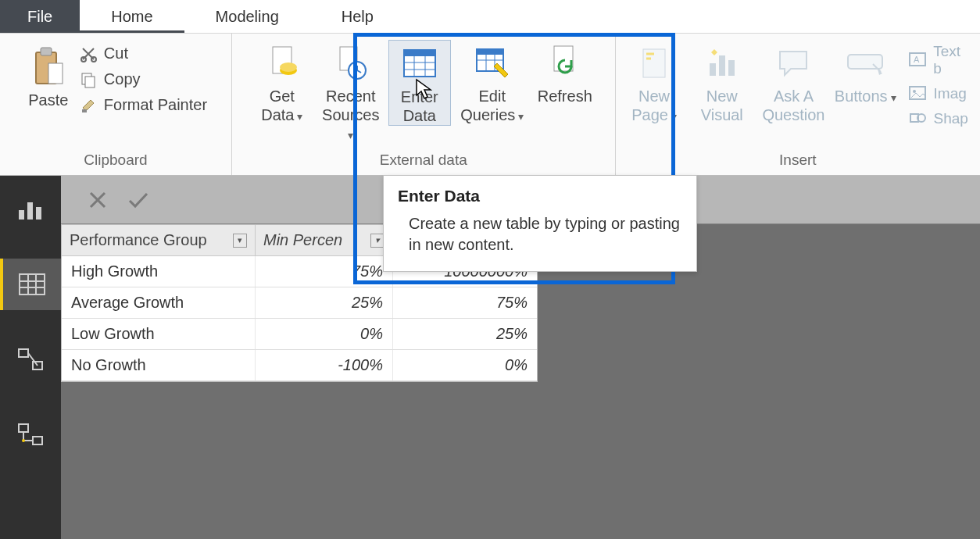 Image resolution: width=980 pixels, height=539 pixels. I want to click on tab-home: Home, so click(131, 16).